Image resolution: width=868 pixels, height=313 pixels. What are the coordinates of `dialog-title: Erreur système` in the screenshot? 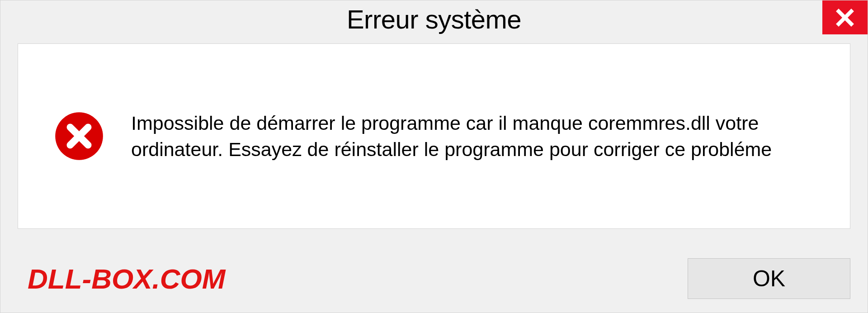 It's located at (434, 19).